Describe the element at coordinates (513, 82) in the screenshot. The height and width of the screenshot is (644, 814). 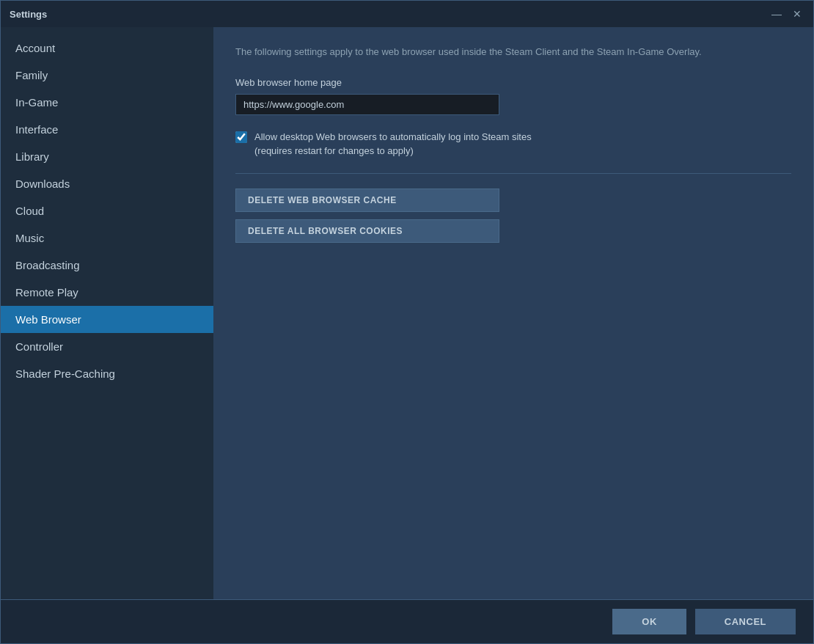
I see `home-page-label: Web browser home page` at that location.